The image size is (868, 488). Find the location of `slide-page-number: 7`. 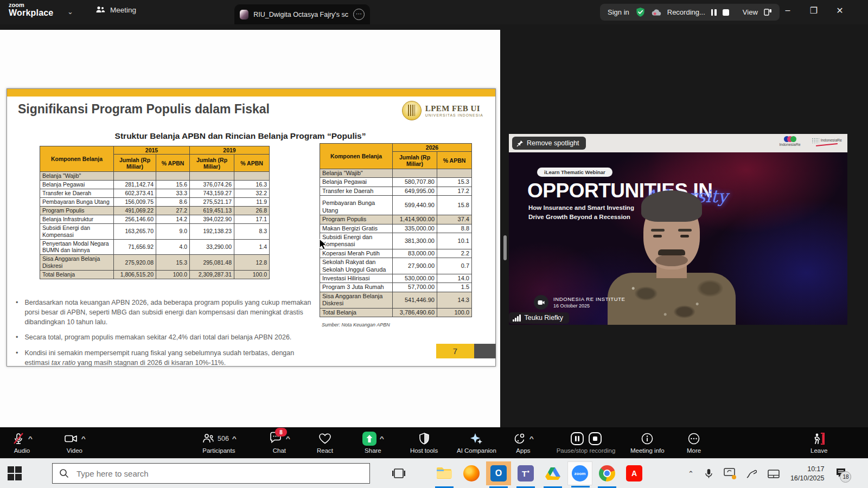

slide-page-number: 7 is located at coordinates (455, 351).